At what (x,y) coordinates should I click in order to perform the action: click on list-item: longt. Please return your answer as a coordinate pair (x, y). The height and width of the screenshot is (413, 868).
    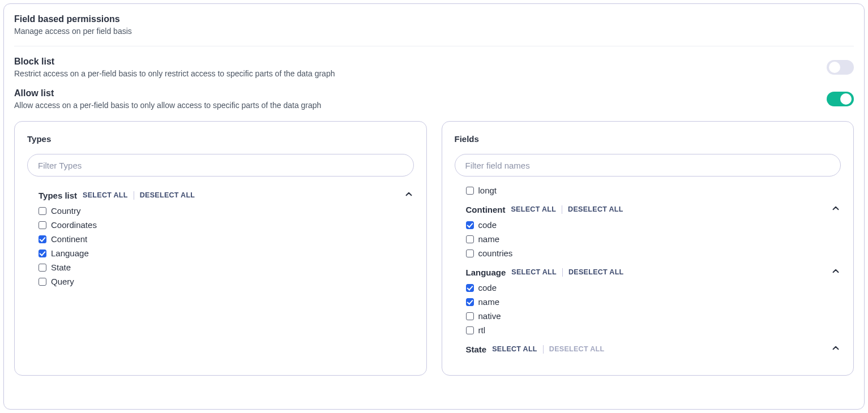
    Looking at the image, I should click on (653, 190).